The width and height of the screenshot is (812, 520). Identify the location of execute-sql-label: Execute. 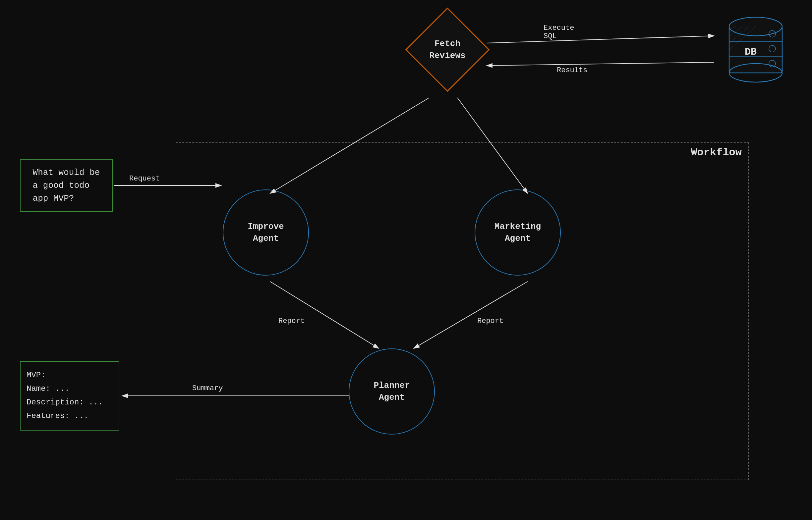
(559, 28).